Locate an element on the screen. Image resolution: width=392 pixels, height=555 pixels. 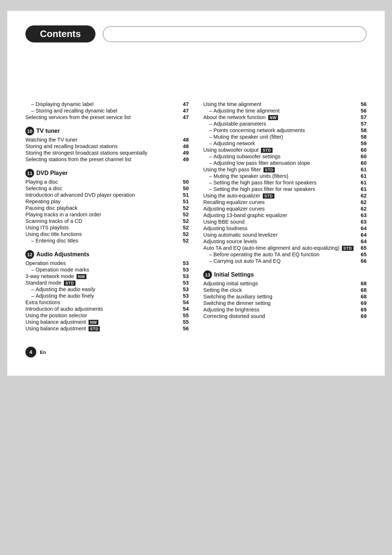
list-item: Setting the clock 68 is located at coordinates (285, 290).